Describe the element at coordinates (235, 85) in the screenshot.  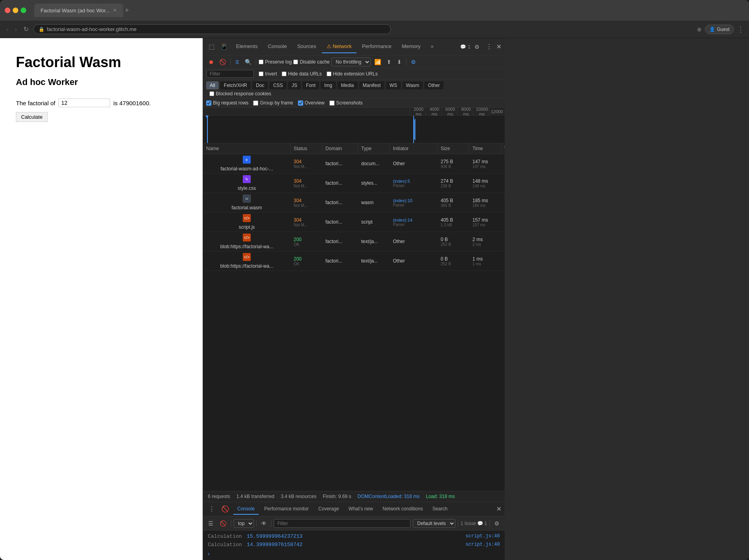
I see `filter-fetch-xhr: Fetch/XHR` at that location.